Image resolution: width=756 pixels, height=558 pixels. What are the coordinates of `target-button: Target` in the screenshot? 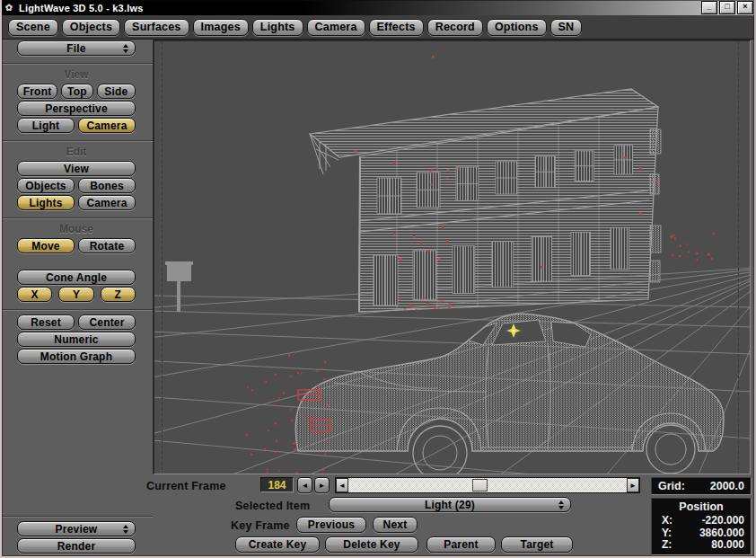 It's located at (537, 545).